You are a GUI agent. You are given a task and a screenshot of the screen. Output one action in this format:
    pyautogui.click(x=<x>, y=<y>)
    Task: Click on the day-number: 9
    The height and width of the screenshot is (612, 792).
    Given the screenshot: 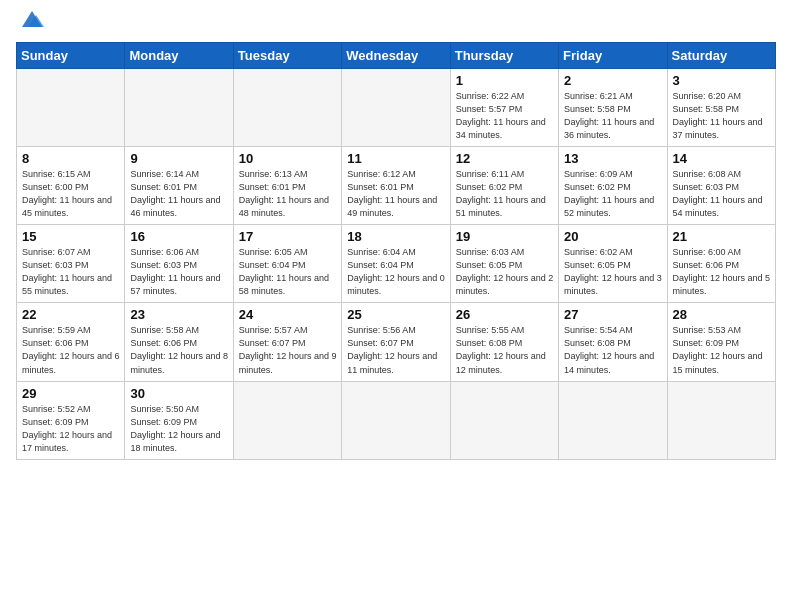 What is the action you would take?
    pyautogui.click(x=179, y=158)
    